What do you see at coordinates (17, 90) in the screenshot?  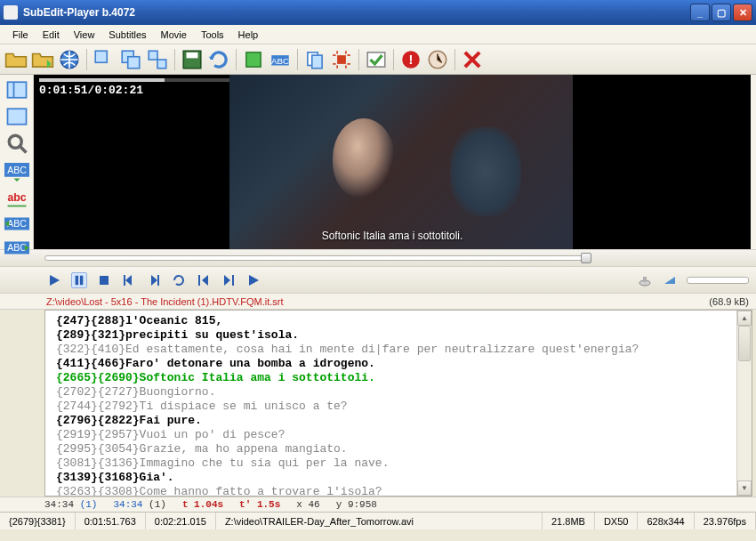 I see `side-panel-button` at bounding box center [17, 90].